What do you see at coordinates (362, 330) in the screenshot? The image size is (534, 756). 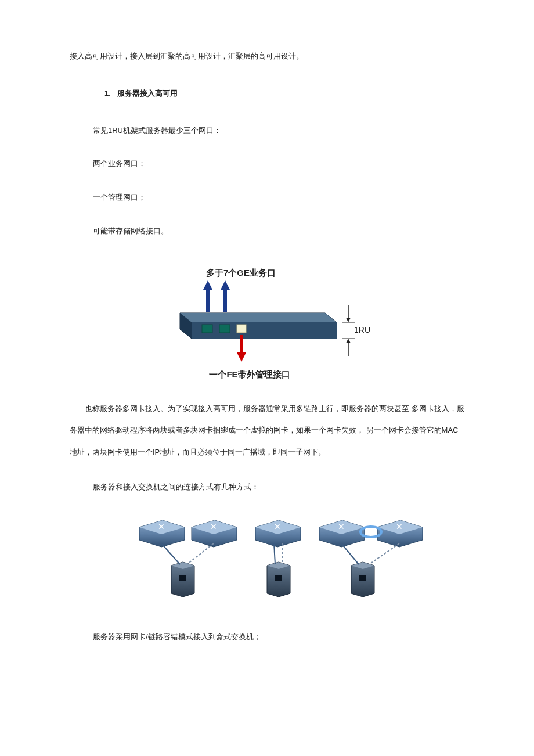 I see `height-label: 1RU` at bounding box center [362, 330].